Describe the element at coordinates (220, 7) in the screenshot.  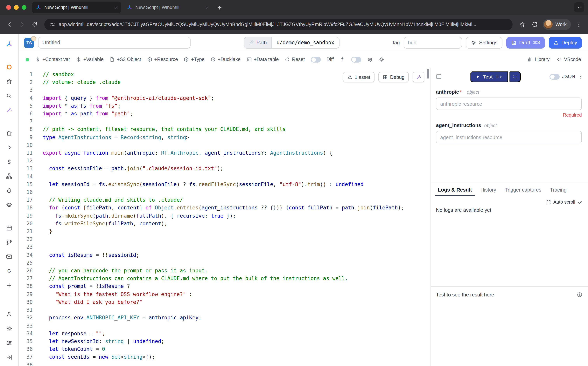
I see `new-tab-button` at that location.